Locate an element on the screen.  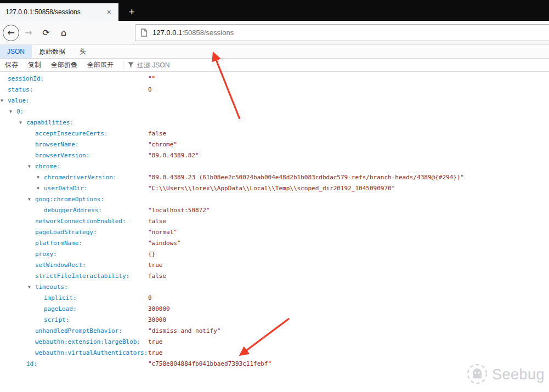
json-key: proxy: is located at coordinates (46, 254).